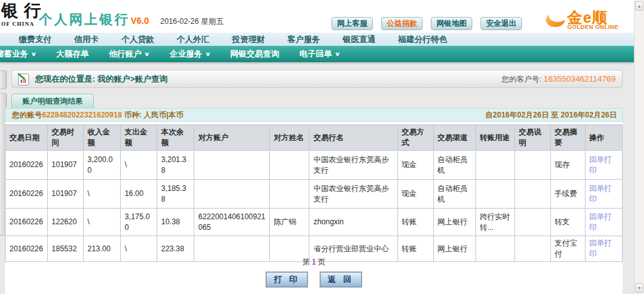 The width and height of the screenshot is (644, 294). Describe the element at coordinates (193, 40) in the screenshot. I see `nav-foreign-exchange: 个人外汇` at that location.